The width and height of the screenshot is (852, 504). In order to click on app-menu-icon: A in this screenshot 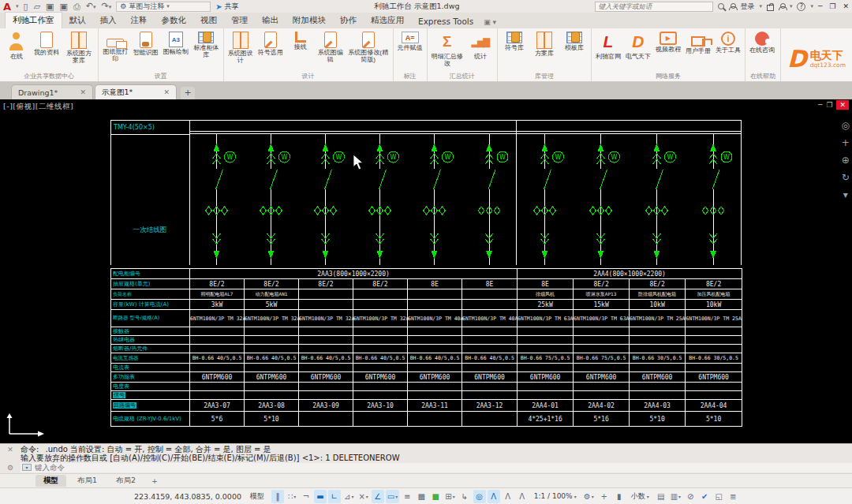, I will do `click(7, 6)`.